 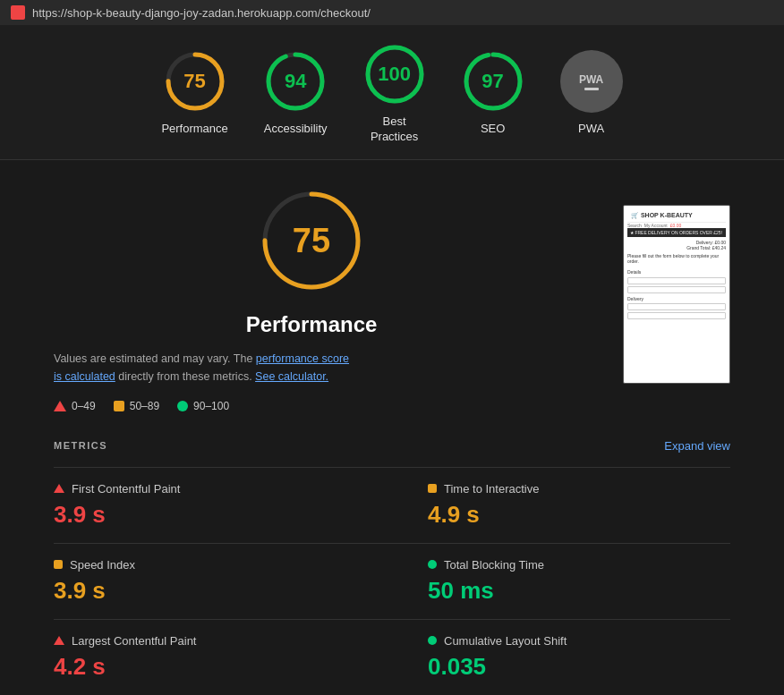 I want to click on performance-description: Values are estimated and may vary. The p…, so click(x=201, y=368).